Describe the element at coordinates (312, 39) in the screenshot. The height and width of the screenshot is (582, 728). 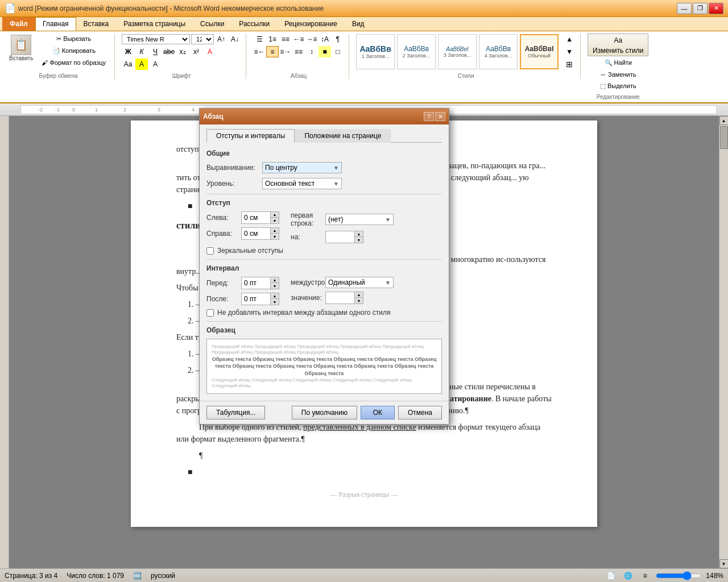
I see `increase-indent-button: →≡` at that location.